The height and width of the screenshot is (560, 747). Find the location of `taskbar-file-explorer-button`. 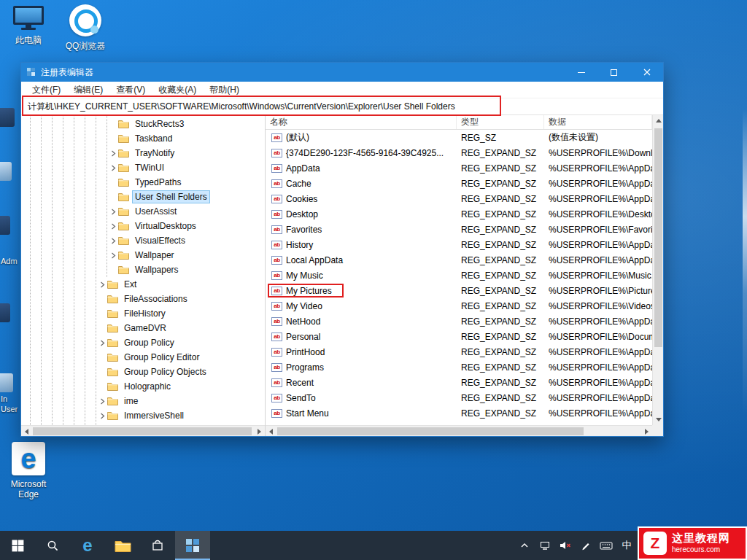

taskbar-file-explorer-button is located at coordinates (123, 545).